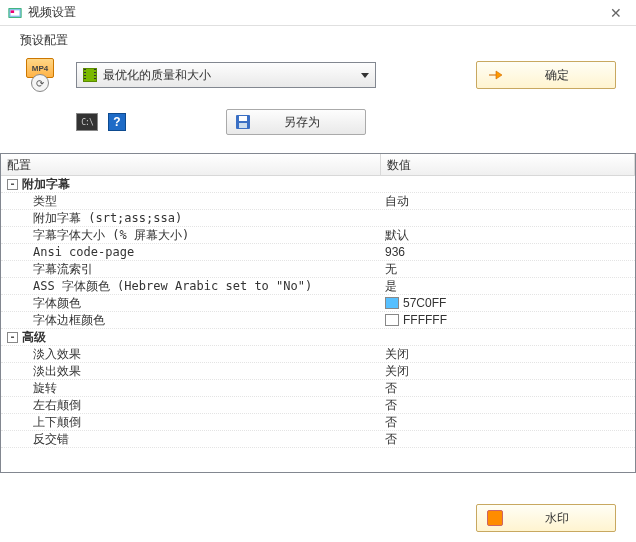  What do you see at coordinates (87, 122) in the screenshot?
I see `console-icon: C:\` at bounding box center [87, 122].